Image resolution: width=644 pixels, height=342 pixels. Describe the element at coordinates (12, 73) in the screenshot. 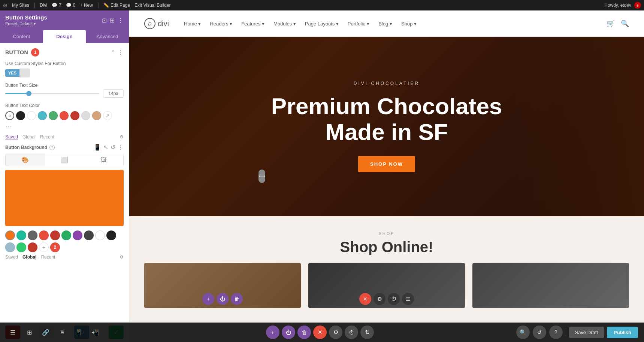

I see `toggle-yes: YES` at that location.